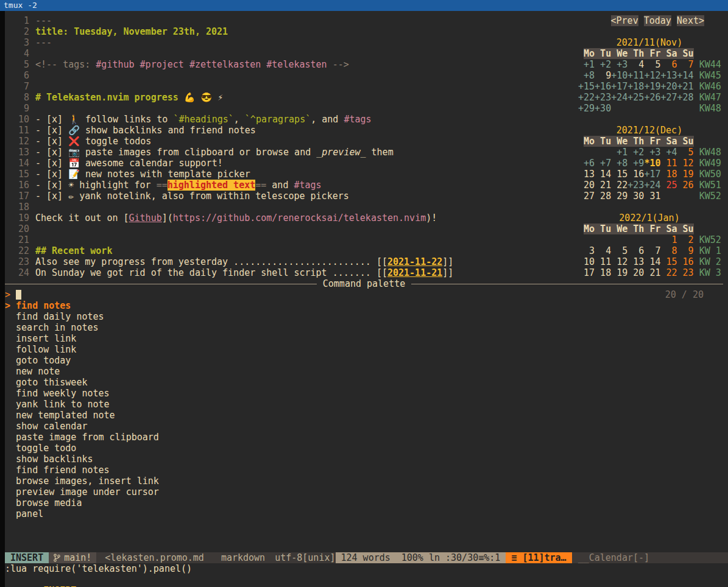 The width and height of the screenshot is (728, 587). Describe the element at coordinates (367, 503) in the screenshot. I see `palette-item: browse media` at that location.